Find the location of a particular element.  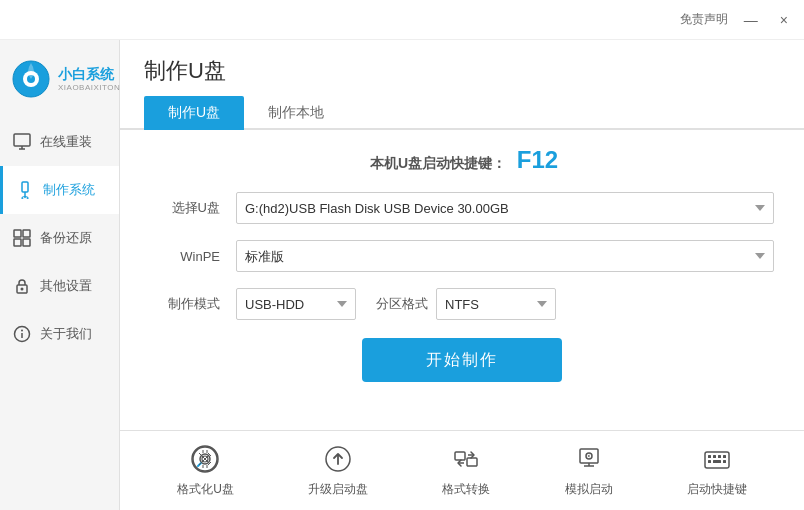

toolbar-label-format-usb: 格式化U盘 is located at coordinates (206, 490).